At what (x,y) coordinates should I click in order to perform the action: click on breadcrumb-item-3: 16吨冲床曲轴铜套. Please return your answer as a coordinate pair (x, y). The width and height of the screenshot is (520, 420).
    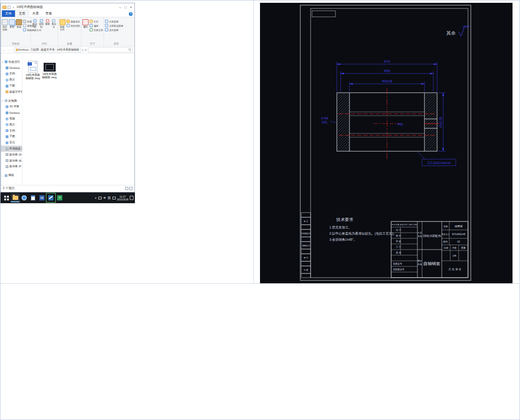
    Looking at the image, I should click on (68, 50).